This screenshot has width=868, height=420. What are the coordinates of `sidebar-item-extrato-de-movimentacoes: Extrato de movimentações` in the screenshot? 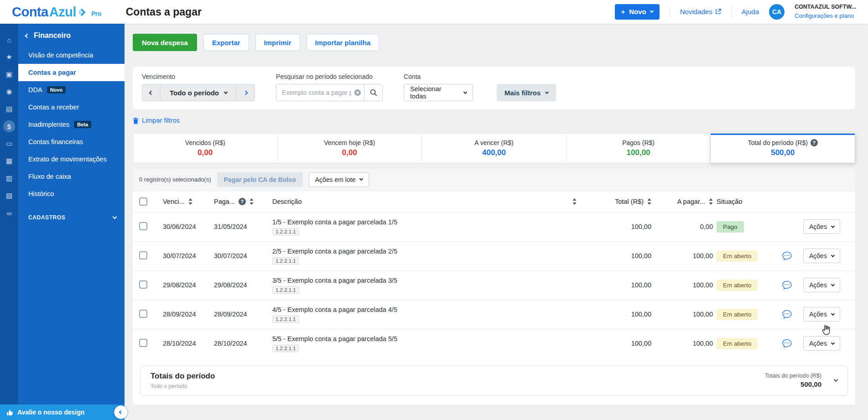 It's located at (71, 159).